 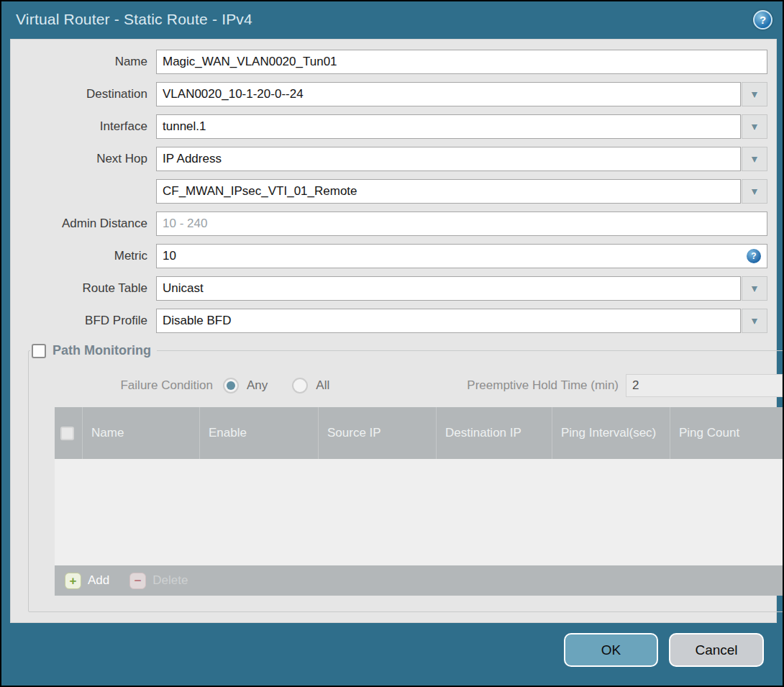 I want to click on minus-icon: −, so click(x=138, y=581).